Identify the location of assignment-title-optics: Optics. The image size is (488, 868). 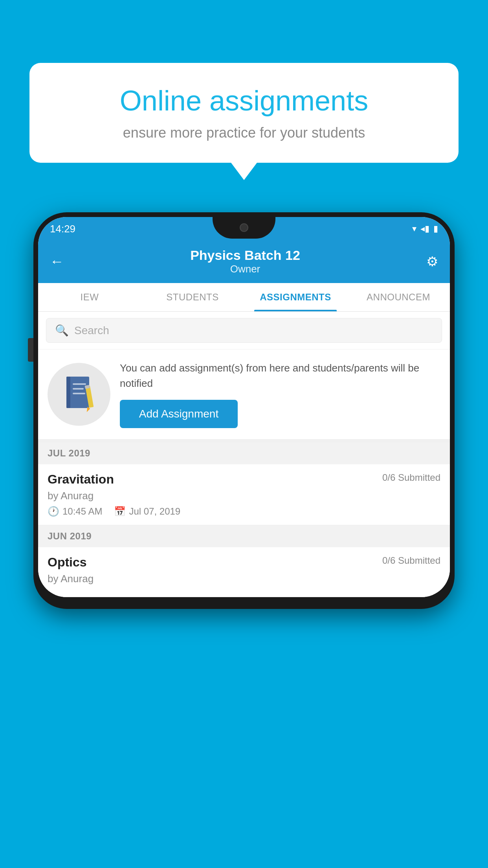
(67, 562).